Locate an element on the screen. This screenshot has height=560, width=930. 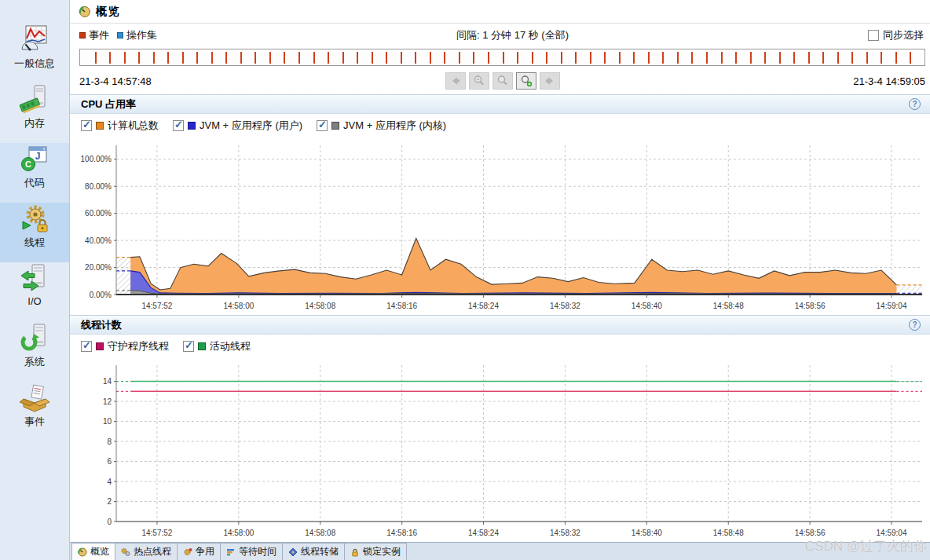
cpu-jvm-kernel-checkbox is located at coordinates (322, 126).